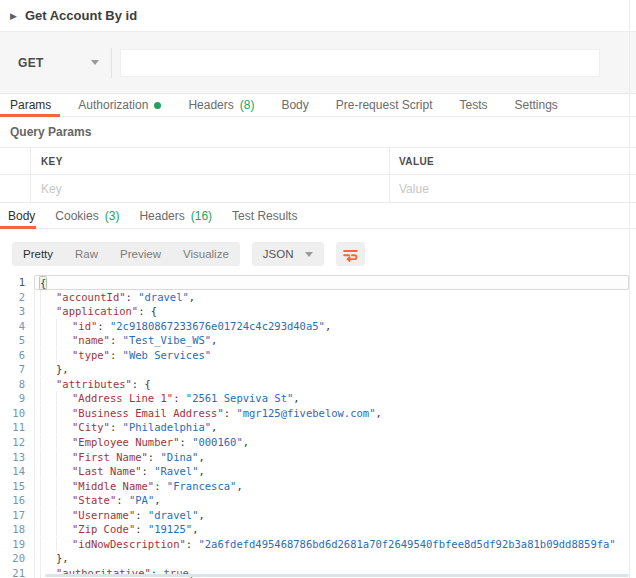  I want to click on view-mode-preview: Preview, so click(140, 254).